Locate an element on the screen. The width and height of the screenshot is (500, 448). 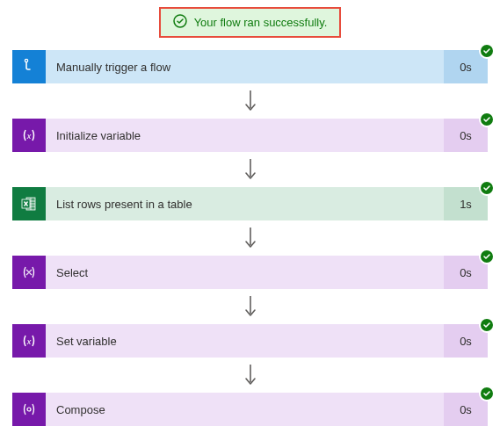
select-icon is located at coordinates (29, 272).